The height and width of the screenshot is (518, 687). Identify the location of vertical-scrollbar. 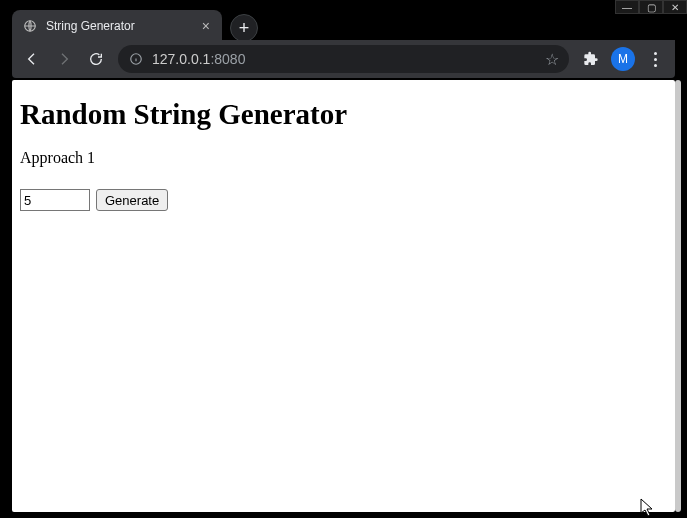
(678, 296).